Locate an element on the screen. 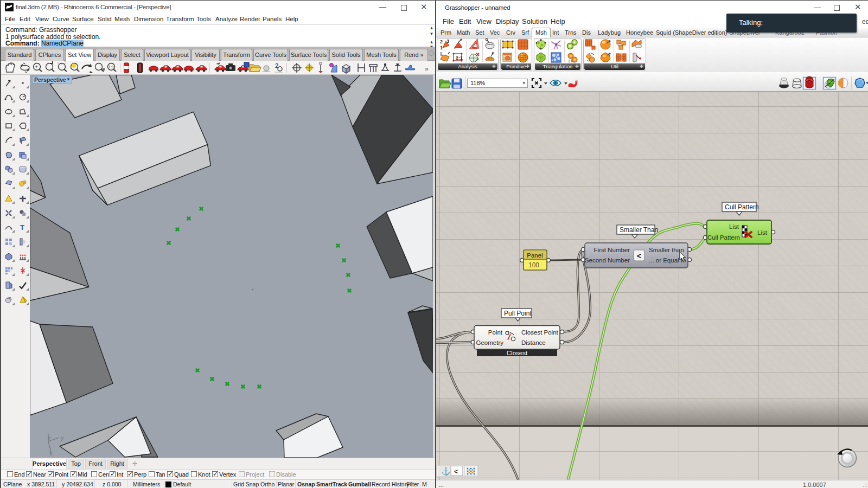 This screenshot has width=868, height=488. svg-text: Closest Point is located at coordinates (540, 332).